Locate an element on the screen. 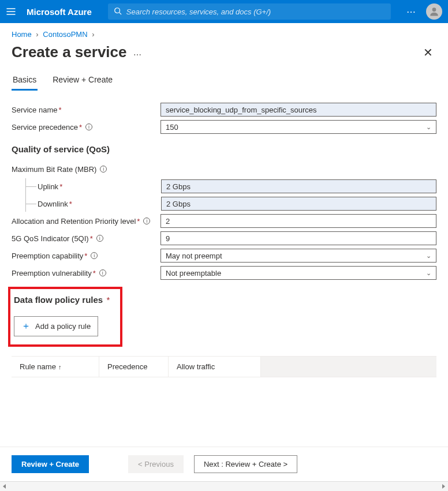 The height and width of the screenshot is (491, 448). dfpr-heading: Data flow policy rules * is located at coordinates (62, 300).